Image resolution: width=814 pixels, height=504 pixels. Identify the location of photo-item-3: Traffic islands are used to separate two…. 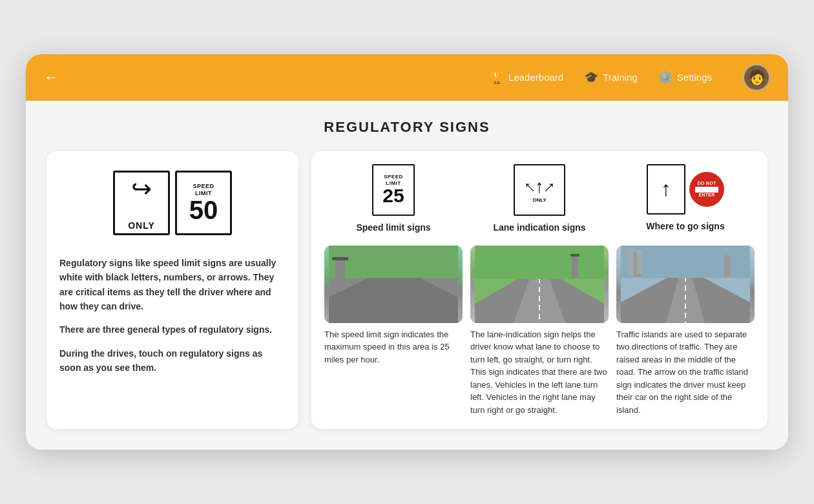
(685, 331).